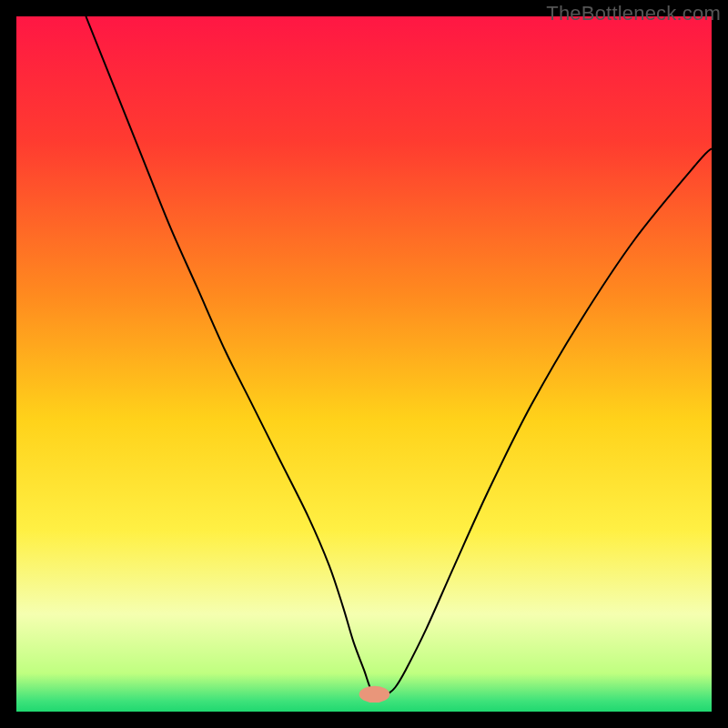 The width and height of the screenshot is (728, 728). I want to click on optimal-marker, so click(375, 694).